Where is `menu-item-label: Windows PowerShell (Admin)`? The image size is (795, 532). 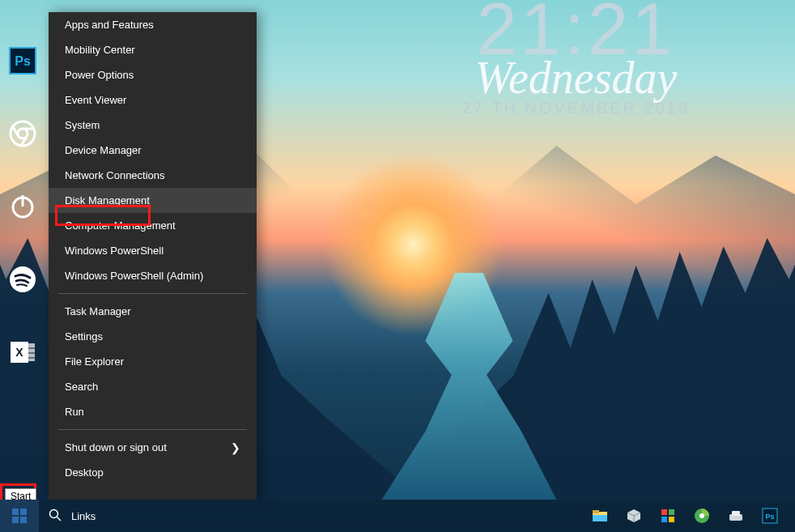
menu-item-label: Windows PowerShell (Admin) is located at coordinates (134, 275).